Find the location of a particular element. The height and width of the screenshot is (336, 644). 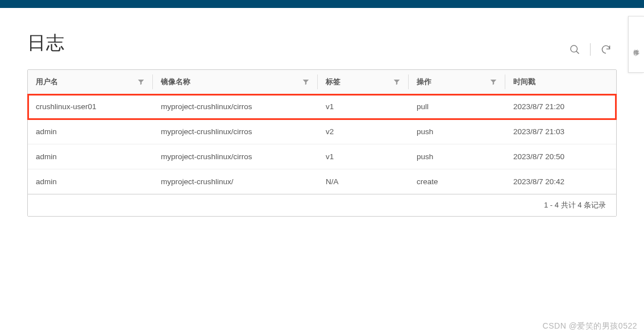

header-label-operation: 操作 is located at coordinates (424, 82).